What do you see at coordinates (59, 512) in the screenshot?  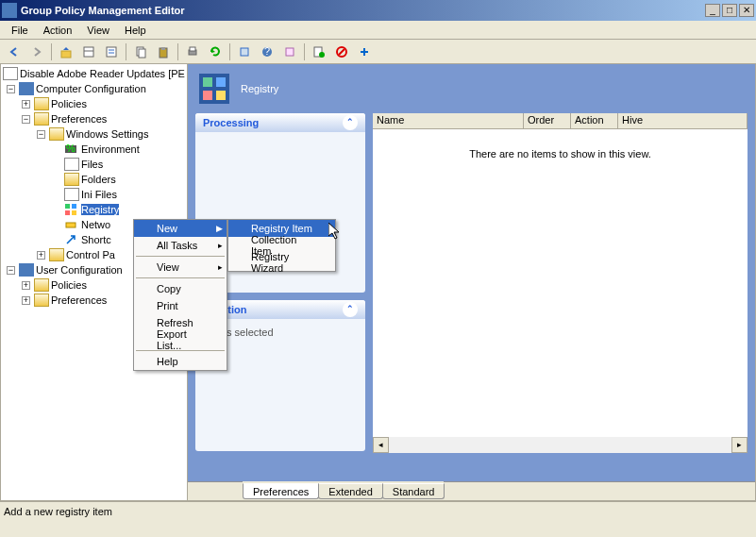 I see `status-text: Add a new registry item` at bounding box center [59, 512].